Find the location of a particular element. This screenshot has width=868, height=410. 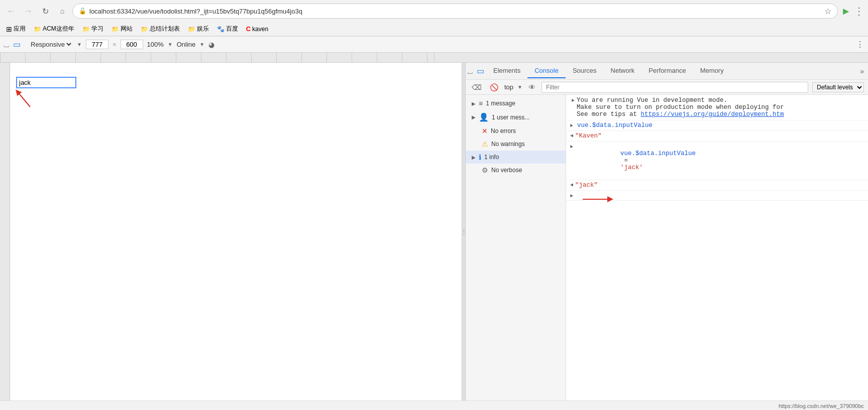

info-expand-icon: ► is located at coordinates (573, 100).